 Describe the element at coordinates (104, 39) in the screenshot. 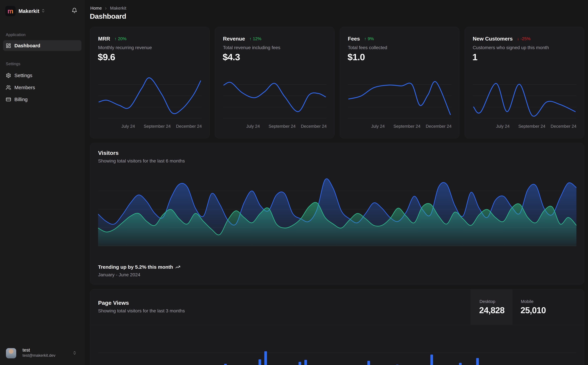

I see `stat-title: MRR` at that location.